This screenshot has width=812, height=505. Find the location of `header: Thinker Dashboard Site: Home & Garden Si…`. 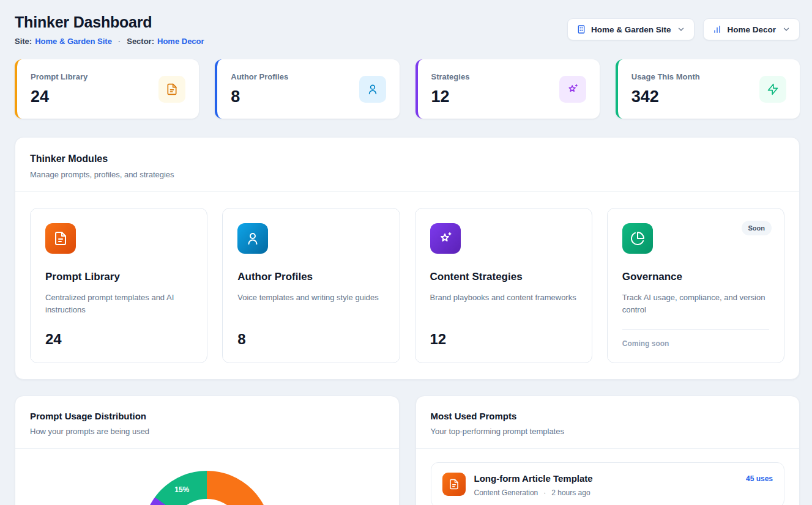

header: Thinker Dashboard Site: Home & Garden Si… is located at coordinates (408, 29).